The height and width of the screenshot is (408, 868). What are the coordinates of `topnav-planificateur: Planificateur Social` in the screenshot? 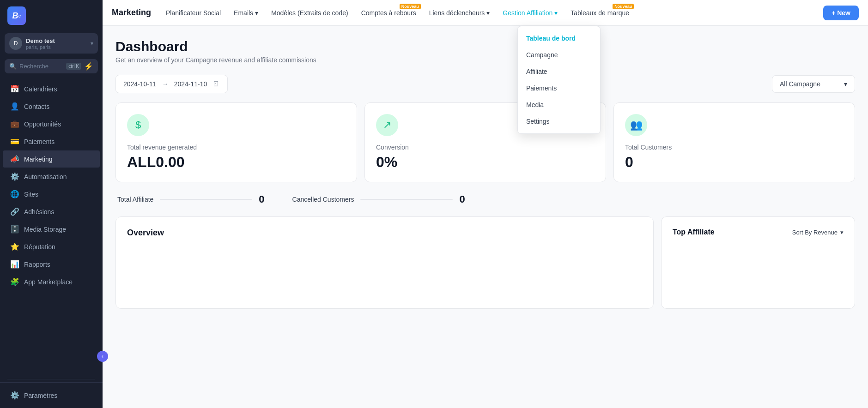 It's located at (193, 13).